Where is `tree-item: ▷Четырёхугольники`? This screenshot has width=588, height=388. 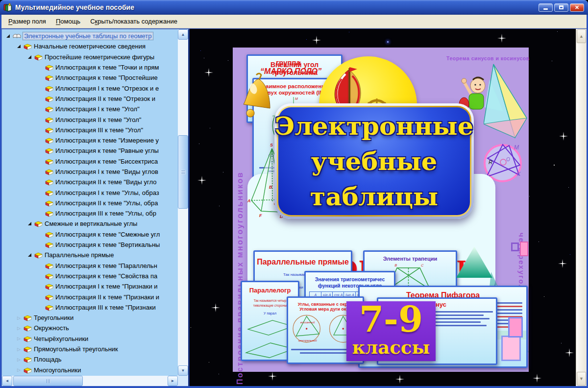
tree-item: ▷Четырёхугольники is located at coordinates (90, 339).